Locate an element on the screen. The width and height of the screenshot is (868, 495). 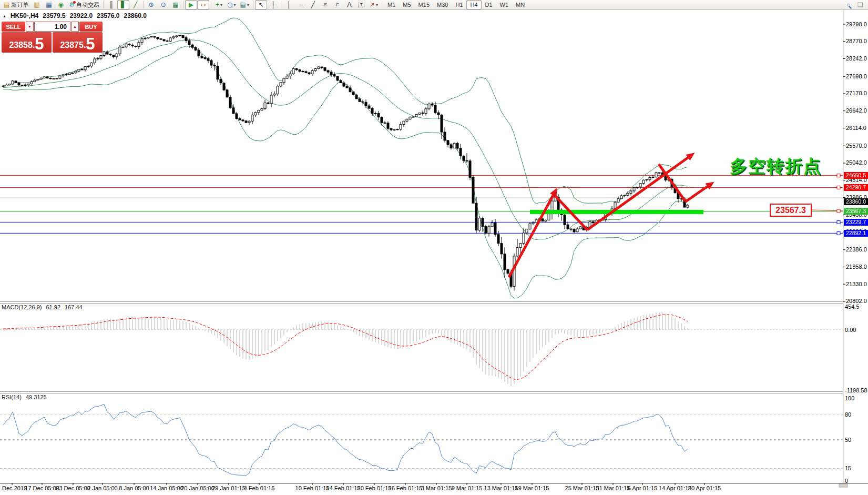
chat-icon: ❏ is located at coordinates (860, 5).